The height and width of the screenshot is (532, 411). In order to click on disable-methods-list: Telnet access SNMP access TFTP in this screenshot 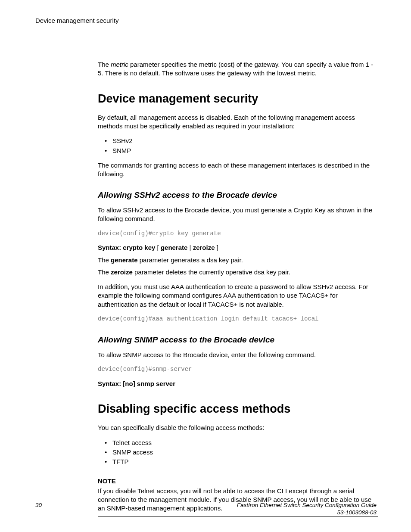, I will do `click(238, 452)`.